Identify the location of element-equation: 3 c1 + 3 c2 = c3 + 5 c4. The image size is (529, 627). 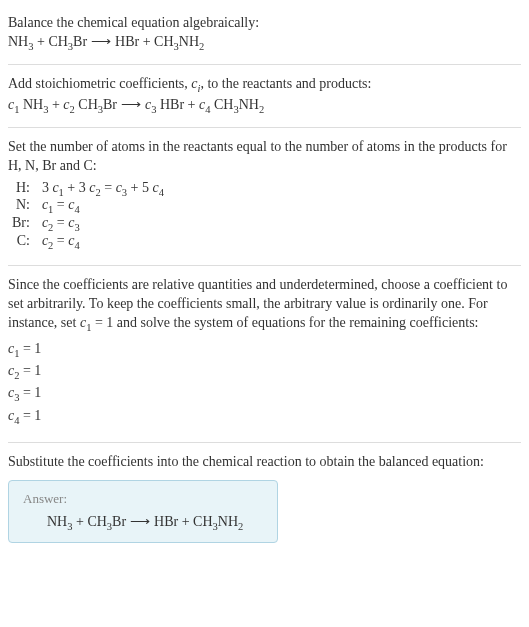
(103, 189).